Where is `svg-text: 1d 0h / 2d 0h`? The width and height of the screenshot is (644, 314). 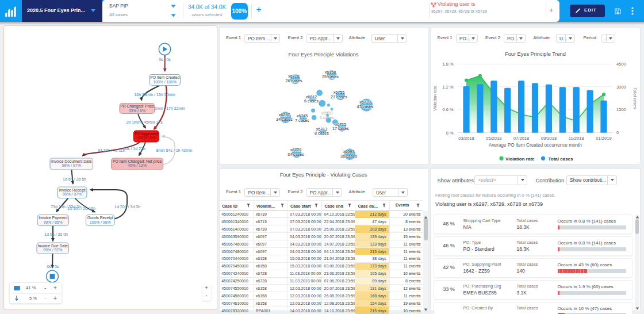 svg-text: 1d 0h / 2d 0h is located at coordinates (56, 235).